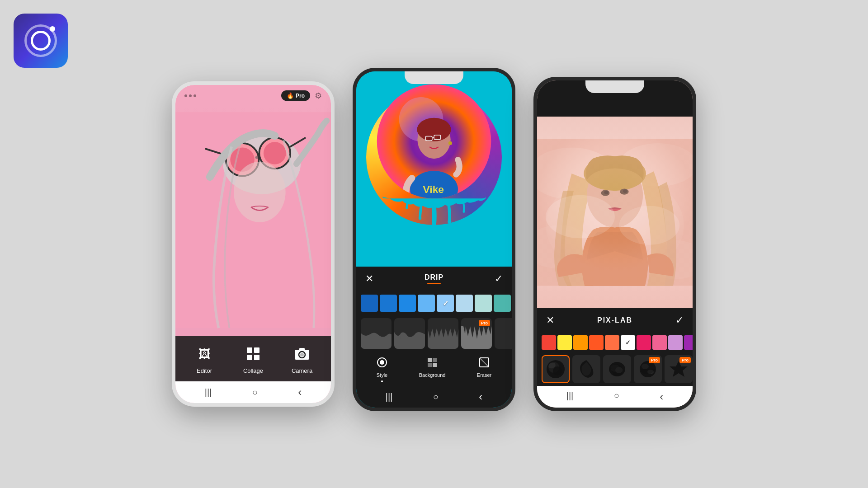 This screenshot has width=868, height=488. I want to click on phone3-image, so click(615, 212).